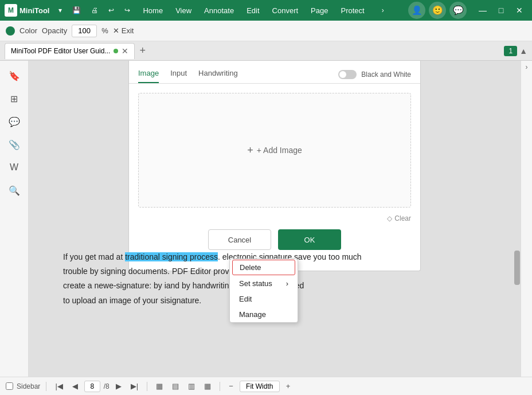  I want to click on two-page-btn: ▤, so click(175, 386).